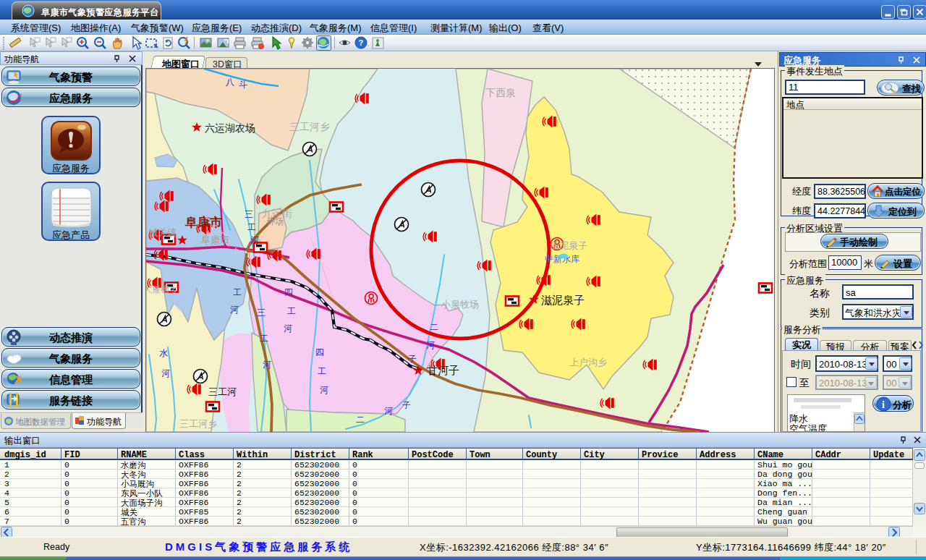 The height and width of the screenshot is (560, 926). What do you see at coordinates (460, 304) in the screenshot?
I see `svg-text: 小泉牧场` at bounding box center [460, 304].